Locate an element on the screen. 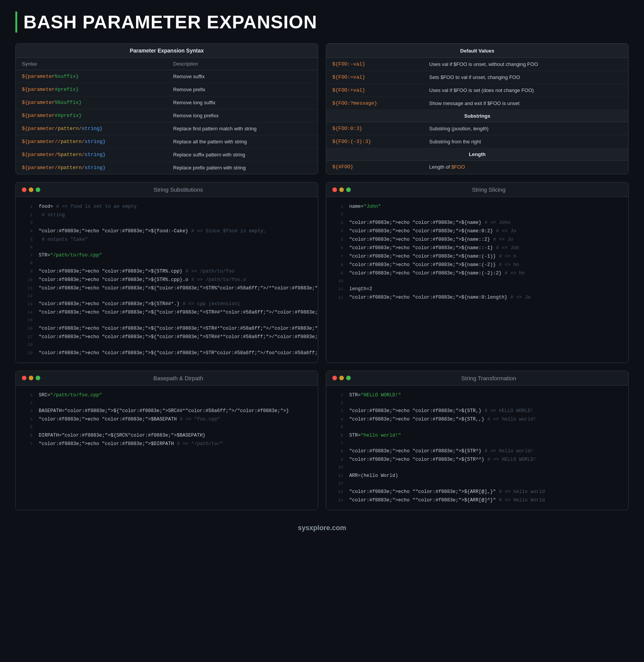 Image resolution: width=644 pixels, height=662 pixels. syntax-cell: ${parameter/pattern/string} is located at coordinates (91, 129).